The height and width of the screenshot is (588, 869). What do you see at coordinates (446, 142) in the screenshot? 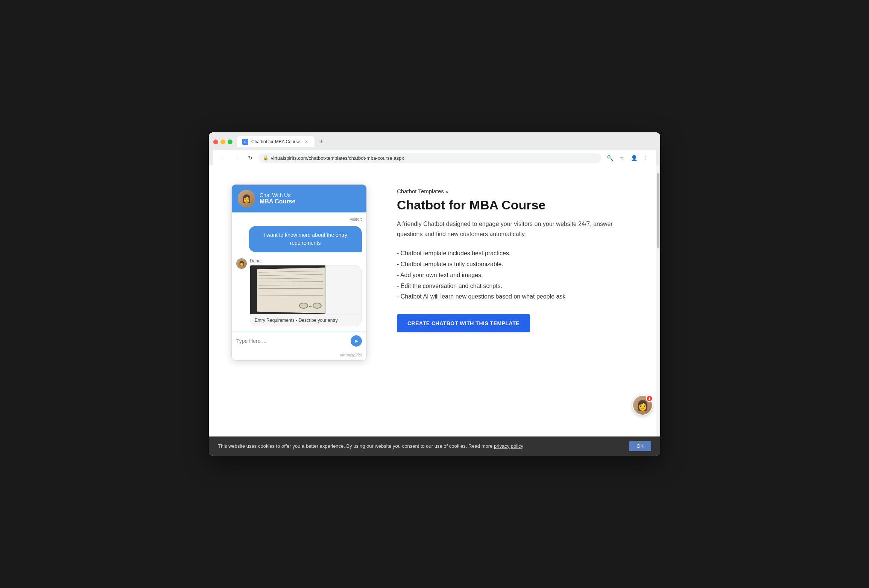
I see `browser-tabs: C Chatbot for MBA Course × +` at bounding box center [446, 142].